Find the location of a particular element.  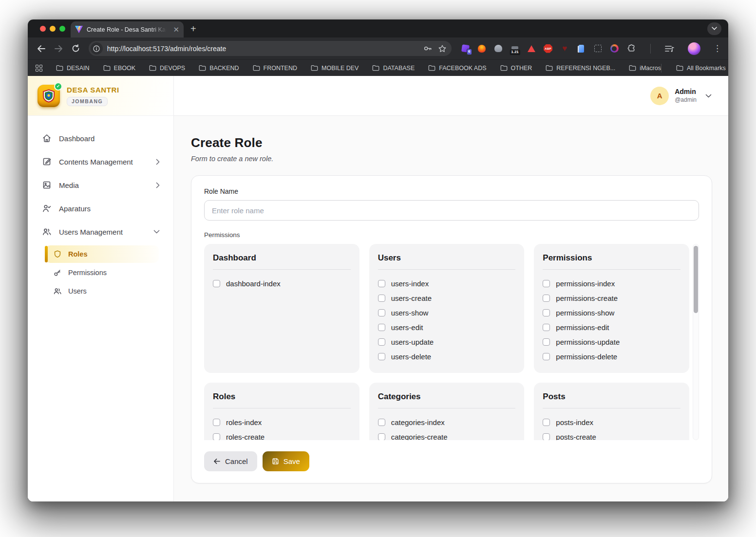

tab-search-button is located at coordinates (714, 29).